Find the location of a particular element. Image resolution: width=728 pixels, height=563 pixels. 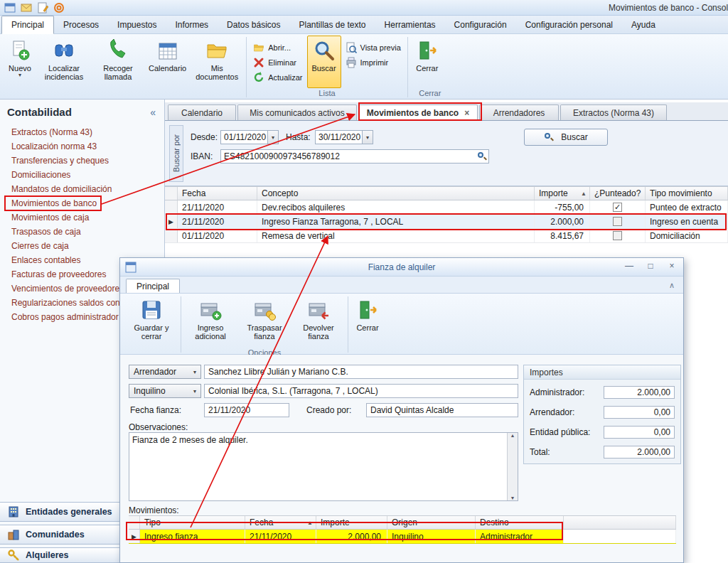

column-header-concepto: Concepto is located at coordinates (396, 193).